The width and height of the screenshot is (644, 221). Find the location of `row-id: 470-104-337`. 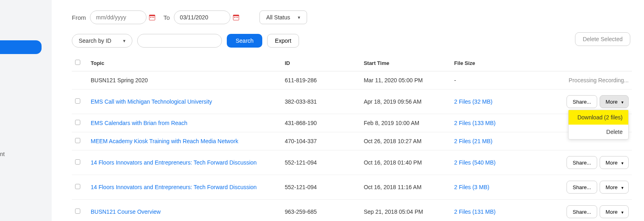

row-id: 470-104-337 is located at coordinates (321, 141).